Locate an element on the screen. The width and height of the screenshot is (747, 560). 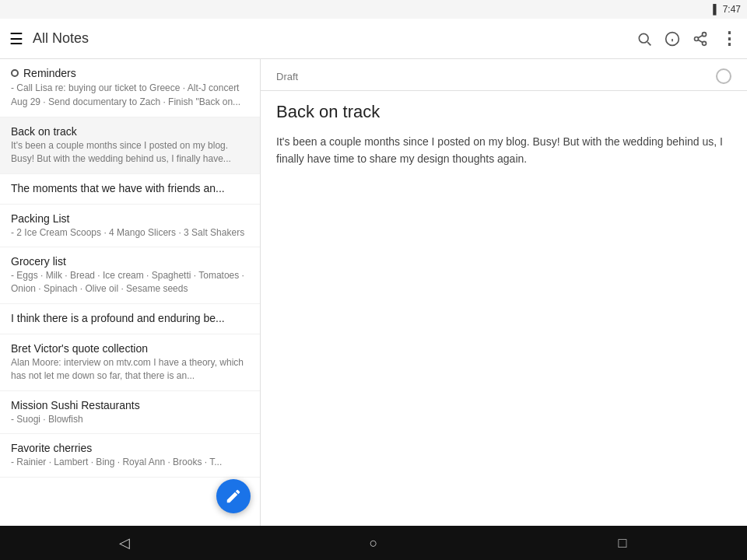
note-preview: It's been a couple months since I posted… is located at coordinates (130, 152).